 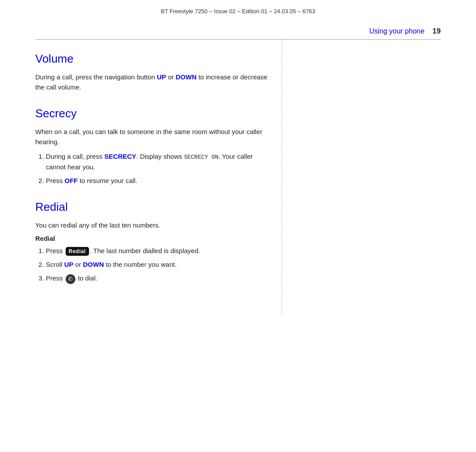 What do you see at coordinates (160, 156) in the screenshot?
I see `secrecy-step1-mid: . Display shows` at bounding box center [160, 156].